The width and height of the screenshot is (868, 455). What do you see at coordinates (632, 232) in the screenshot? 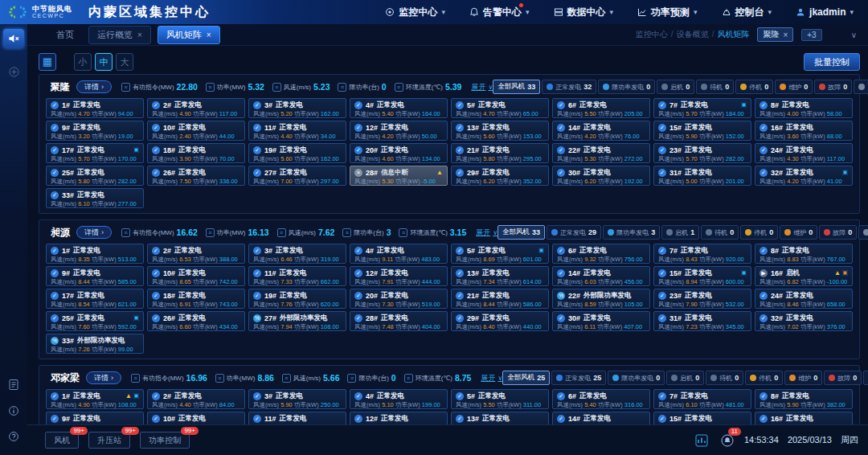
I see `status-chip-limited: 限功率发电3` at bounding box center [632, 232].